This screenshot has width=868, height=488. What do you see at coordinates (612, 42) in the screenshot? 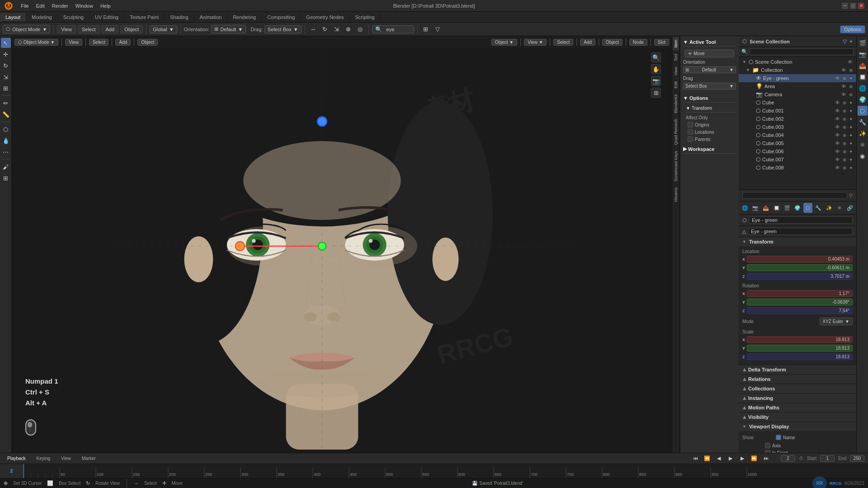
I see `vp-object-far-btn: Object` at bounding box center [612, 42].